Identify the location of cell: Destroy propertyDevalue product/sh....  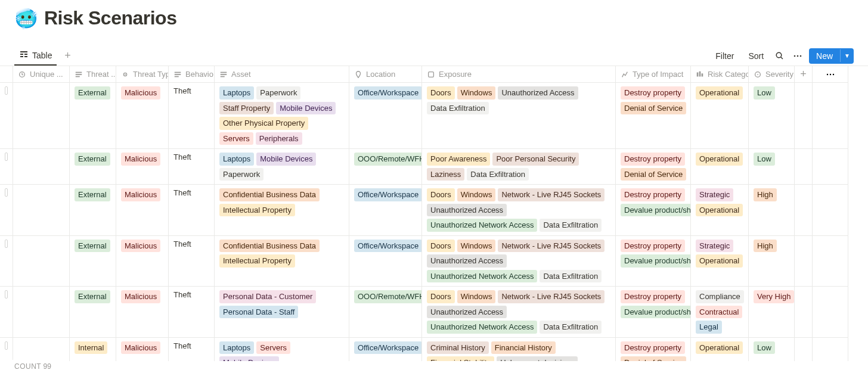
(653, 210).